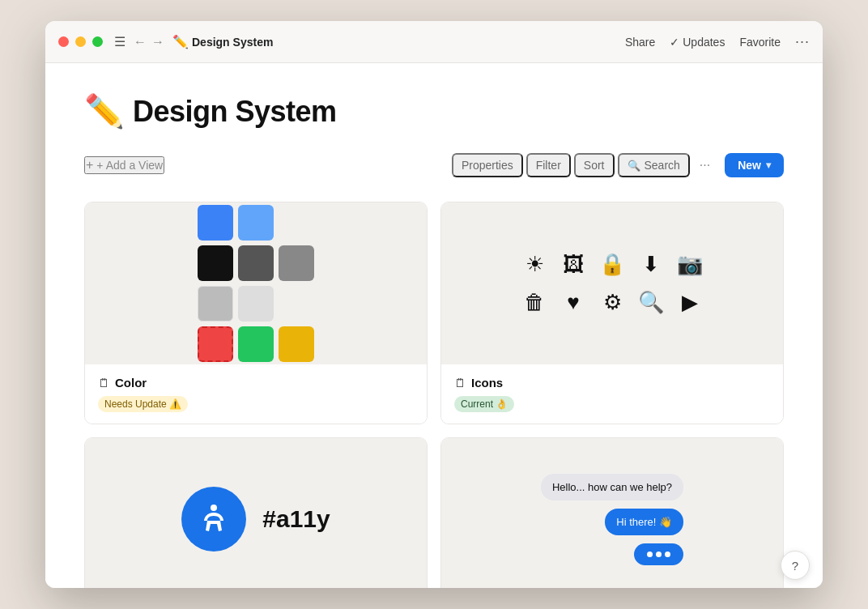 The width and height of the screenshot is (868, 609). What do you see at coordinates (256, 313) in the screenshot?
I see `color-card: 🗒 Color Needs Update ⚠️` at bounding box center [256, 313].